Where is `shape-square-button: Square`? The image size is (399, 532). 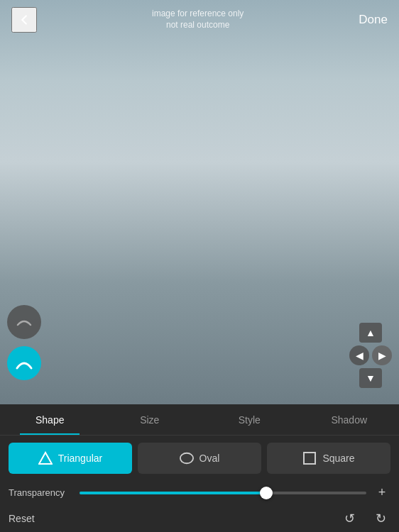 shape-square-button: Square is located at coordinates (329, 458).